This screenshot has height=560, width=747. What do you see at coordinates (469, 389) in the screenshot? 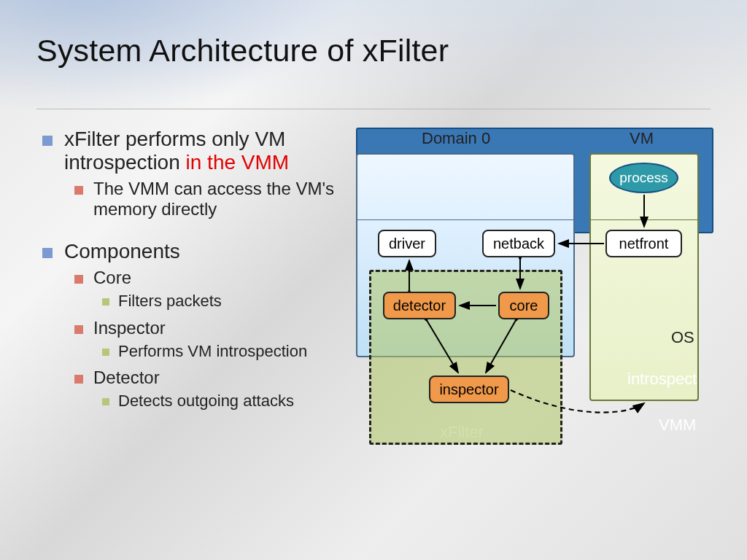
I see `inspector-node: inspector` at bounding box center [469, 389].